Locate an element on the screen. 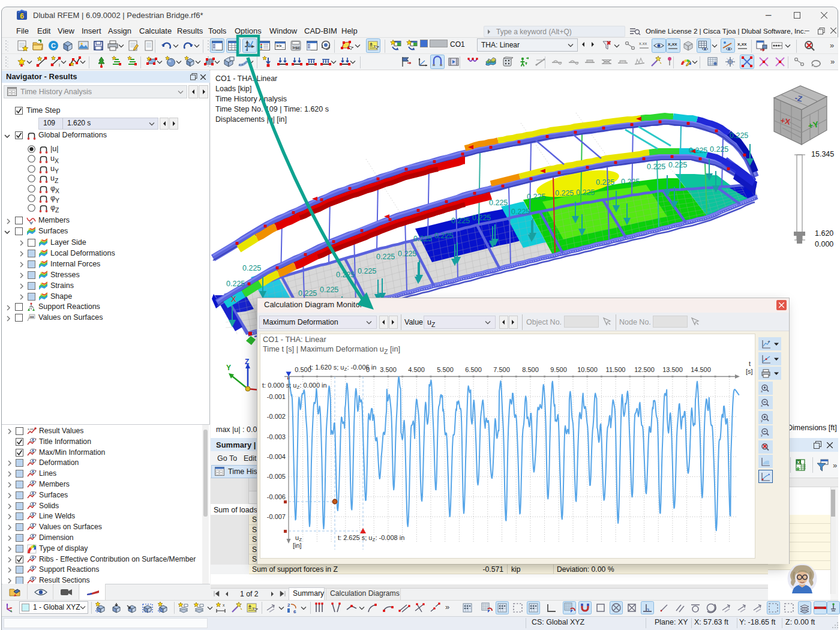  svg-text: -0.005 is located at coordinates (276, 476).